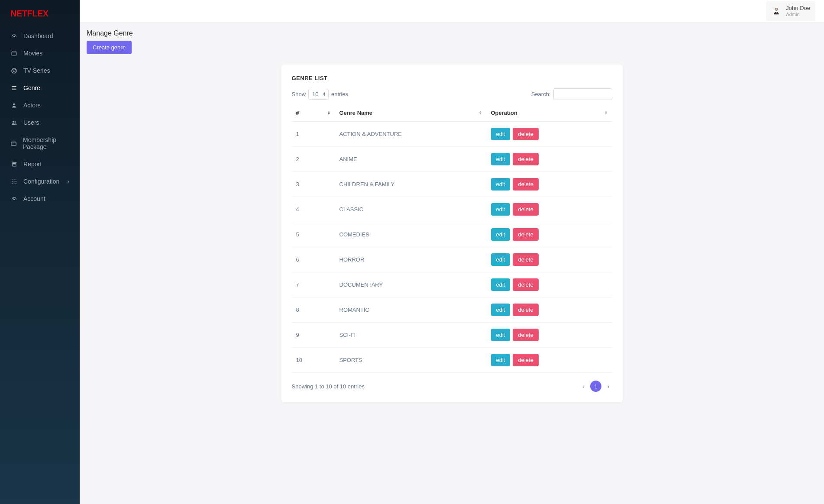 The image size is (824, 504). I want to click on prev-page-button: ‹, so click(583, 386).